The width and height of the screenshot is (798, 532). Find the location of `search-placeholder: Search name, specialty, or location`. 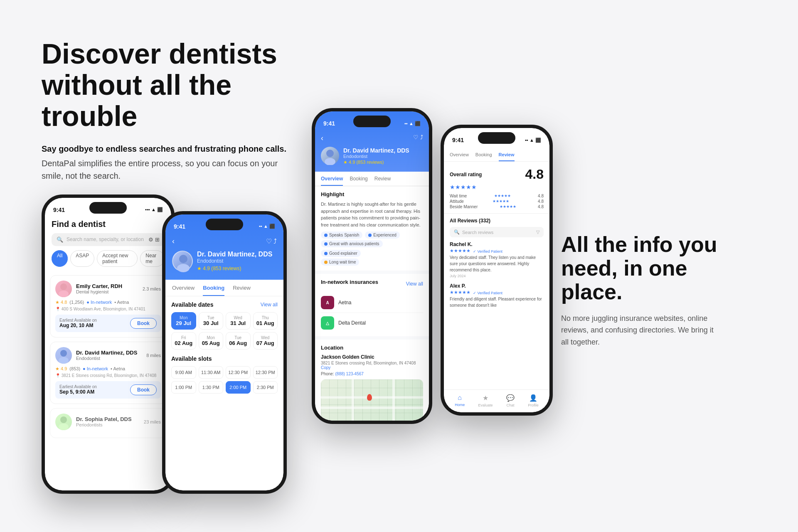

search-placeholder: Search name, specialty, or location is located at coordinates (106, 239).